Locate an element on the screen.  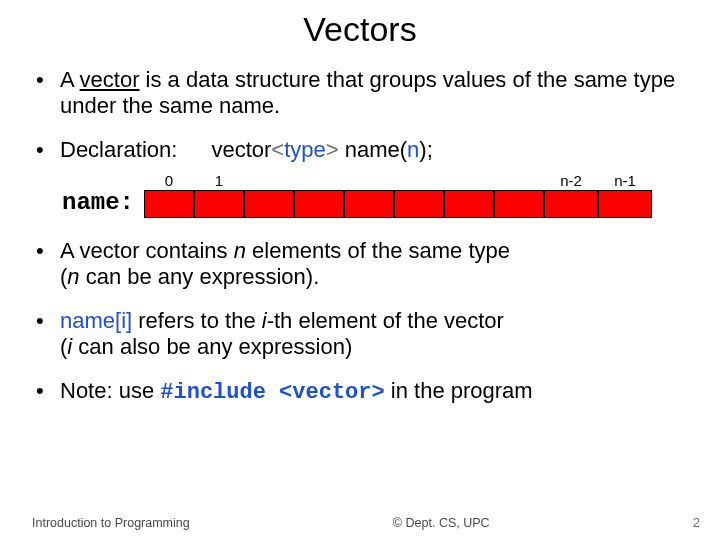
text-fragment: in the program is located at coordinates (459, 390).